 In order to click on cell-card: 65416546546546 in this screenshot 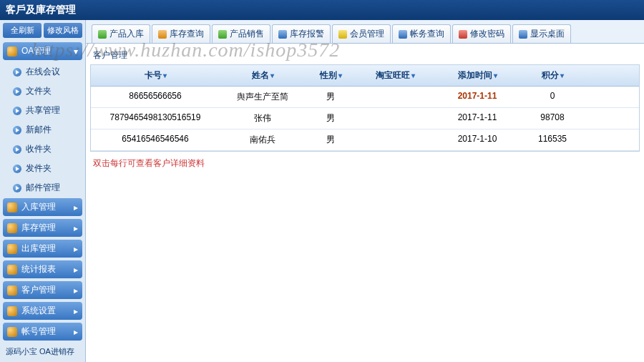, I will do `click(155, 140)`.